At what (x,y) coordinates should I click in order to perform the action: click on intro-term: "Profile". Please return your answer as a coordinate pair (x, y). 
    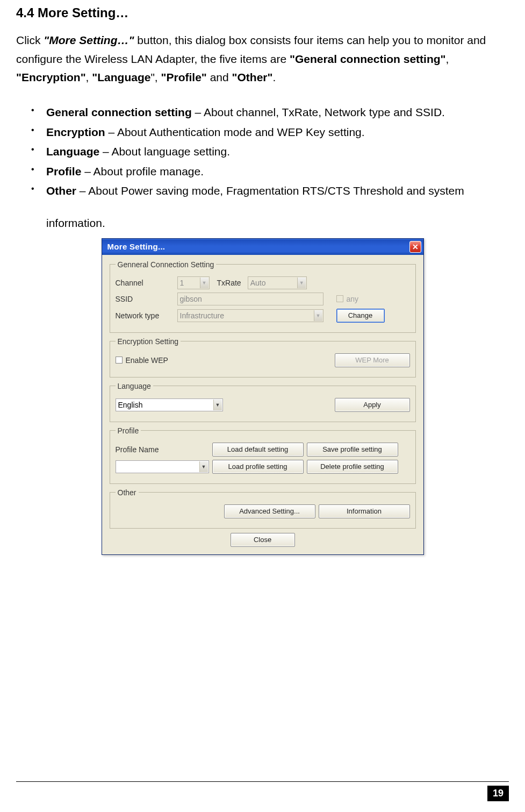
    Looking at the image, I should click on (184, 77).